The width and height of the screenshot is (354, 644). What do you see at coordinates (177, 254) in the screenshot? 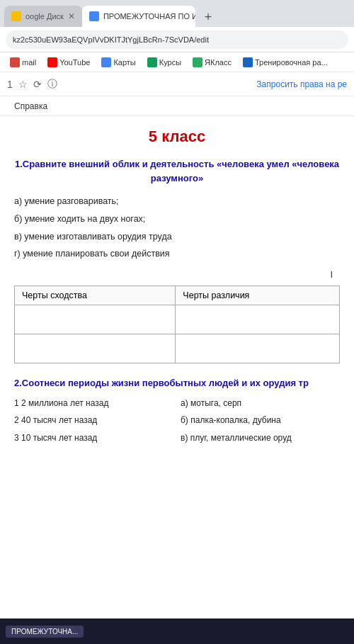
I see `answer-d: г) умение планировать свои действия` at bounding box center [177, 254].